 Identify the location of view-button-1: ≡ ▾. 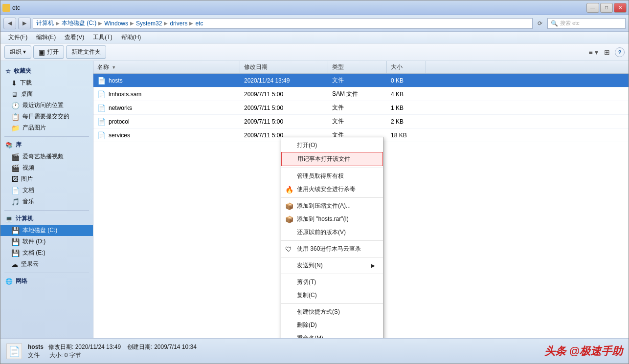
(593, 52).